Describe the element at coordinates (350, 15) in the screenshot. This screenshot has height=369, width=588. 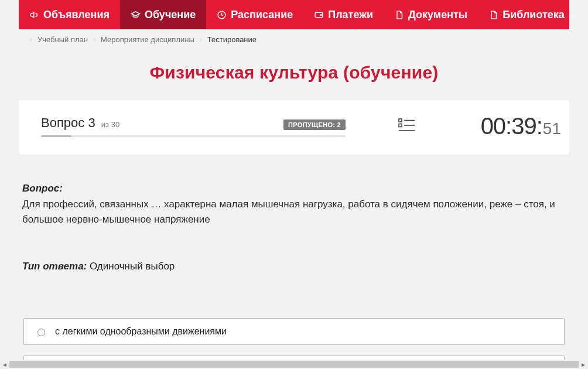
I see `nav-label: Платежи` at that location.